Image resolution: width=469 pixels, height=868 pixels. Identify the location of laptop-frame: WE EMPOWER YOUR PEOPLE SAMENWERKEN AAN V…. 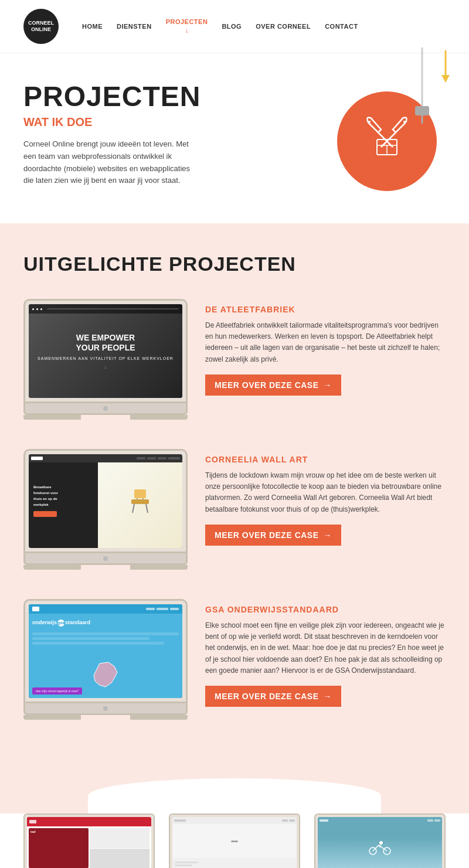
(106, 351).